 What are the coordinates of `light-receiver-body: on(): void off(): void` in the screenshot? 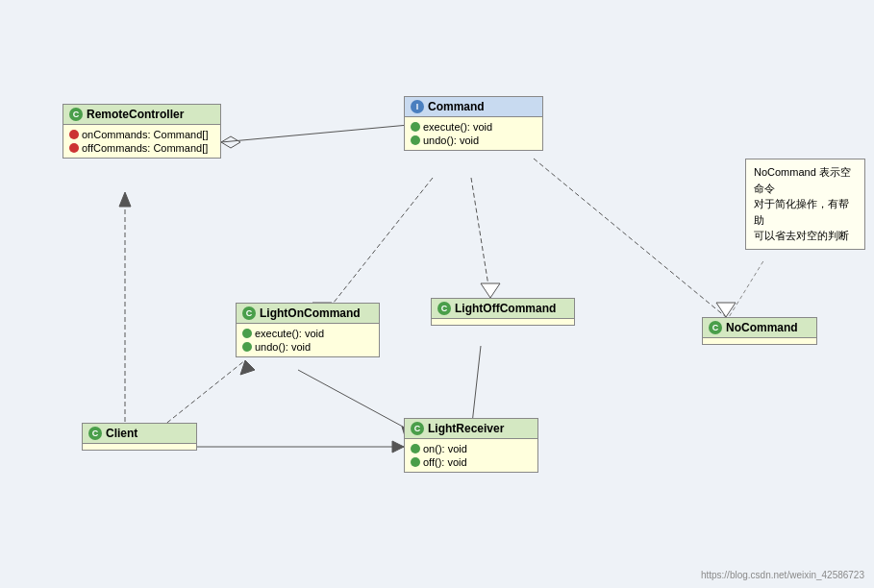 It's located at (471, 455).